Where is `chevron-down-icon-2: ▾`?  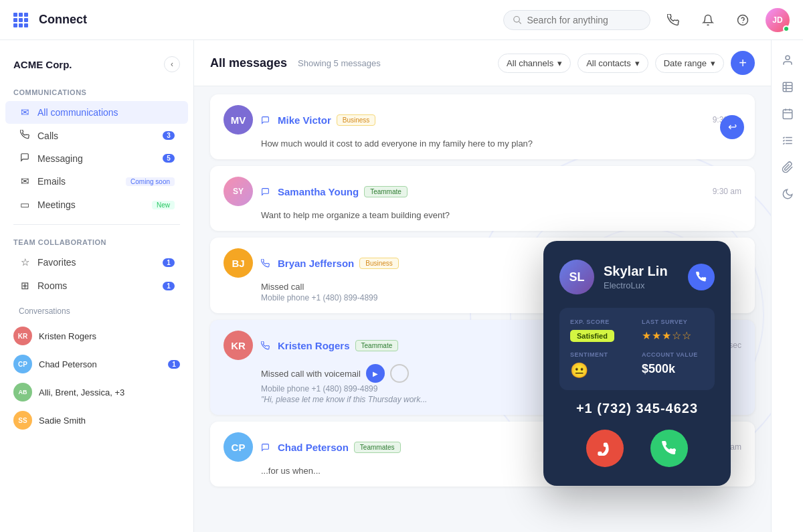
chevron-down-icon-2: ▾ is located at coordinates (637, 63).